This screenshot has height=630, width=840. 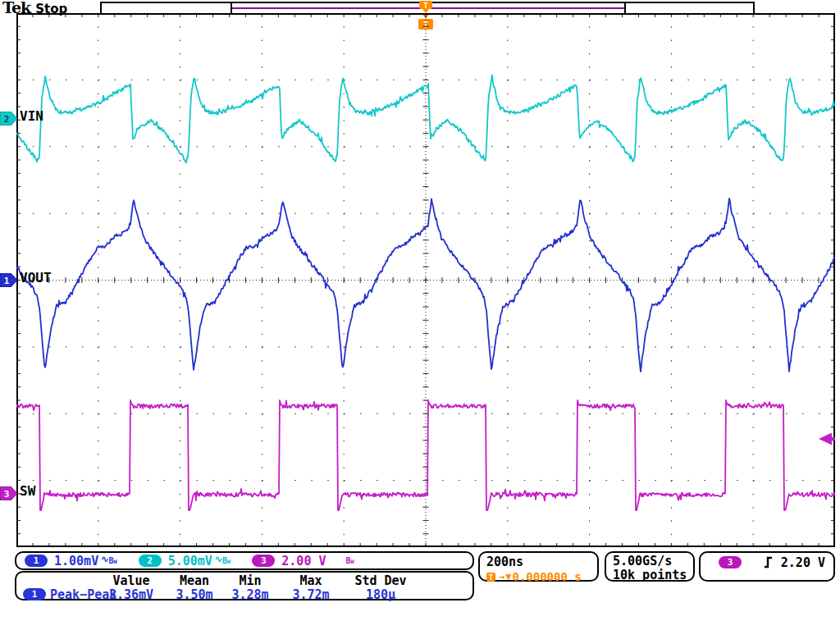 What do you see at coordinates (250, 581) in the screenshot?
I see `meas-header-min: Min` at bounding box center [250, 581].